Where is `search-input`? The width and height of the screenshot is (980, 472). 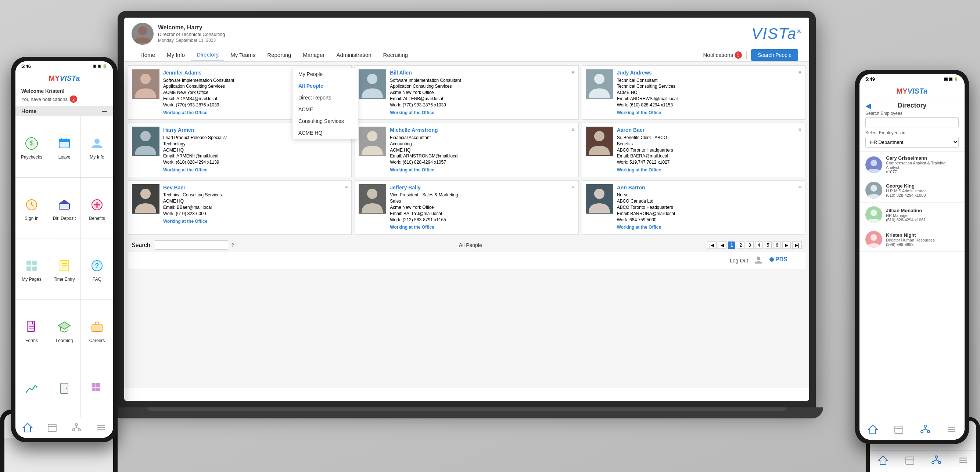 search-input is located at coordinates (192, 245).